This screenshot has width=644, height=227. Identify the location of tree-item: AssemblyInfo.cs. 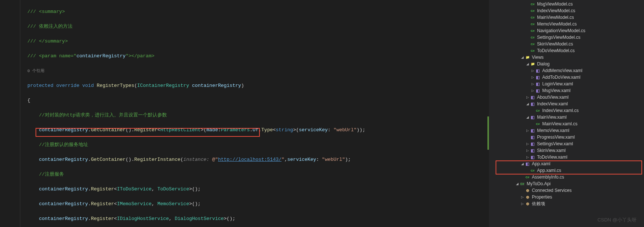
(569, 177).